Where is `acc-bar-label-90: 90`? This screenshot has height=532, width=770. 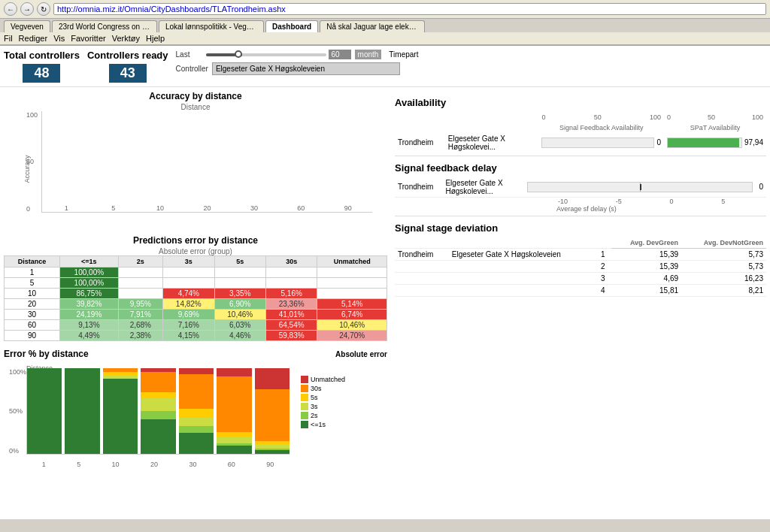
acc-bar-label-90: 90 is located at coordinates (348, 208).